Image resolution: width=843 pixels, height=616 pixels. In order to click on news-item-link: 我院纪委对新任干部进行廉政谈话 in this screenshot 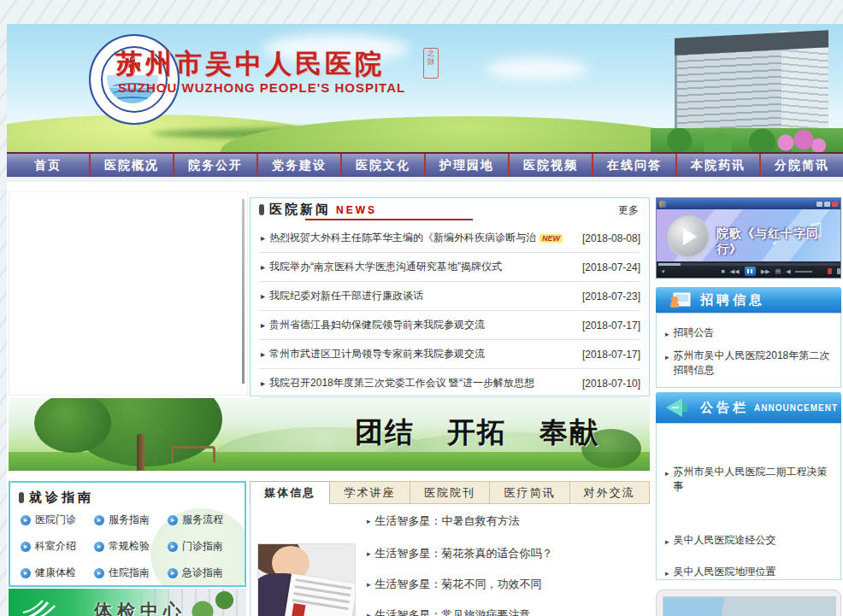, I will do `click(418, 296)`.